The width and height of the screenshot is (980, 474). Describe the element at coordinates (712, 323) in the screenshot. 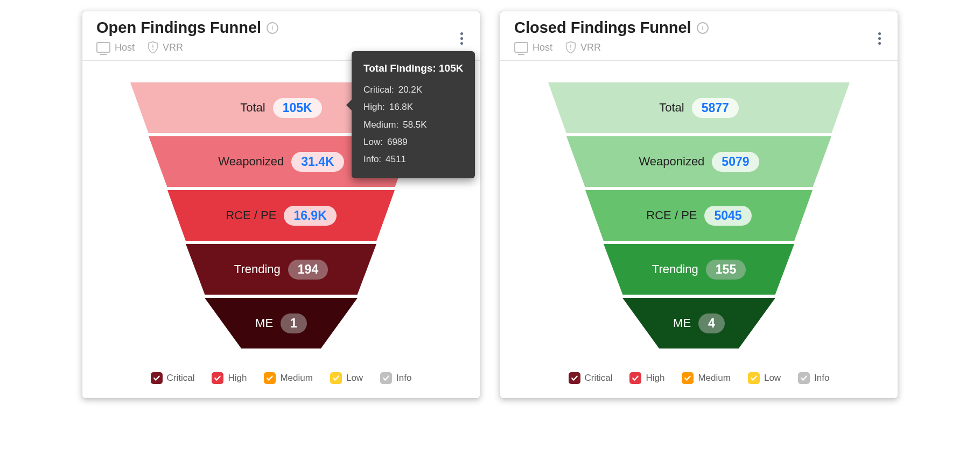

I see `segment-value-badge: 4` at that location.